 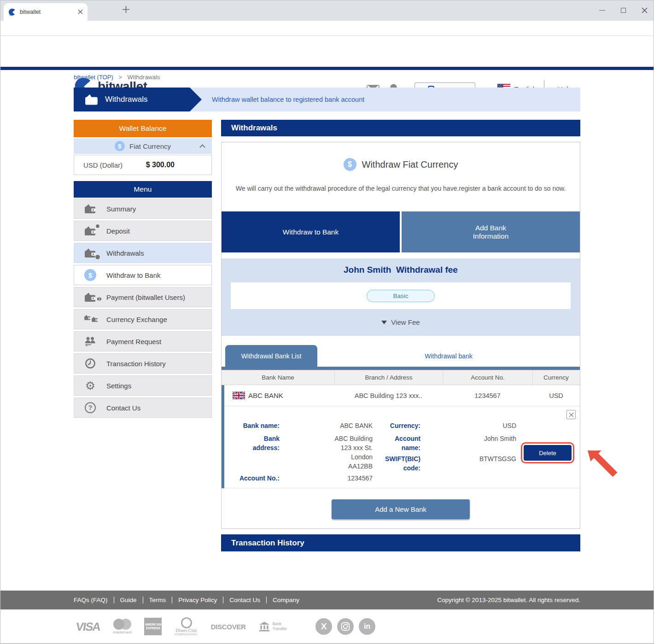 I want to click on new-tab-icon, so click(x=126, y=10).